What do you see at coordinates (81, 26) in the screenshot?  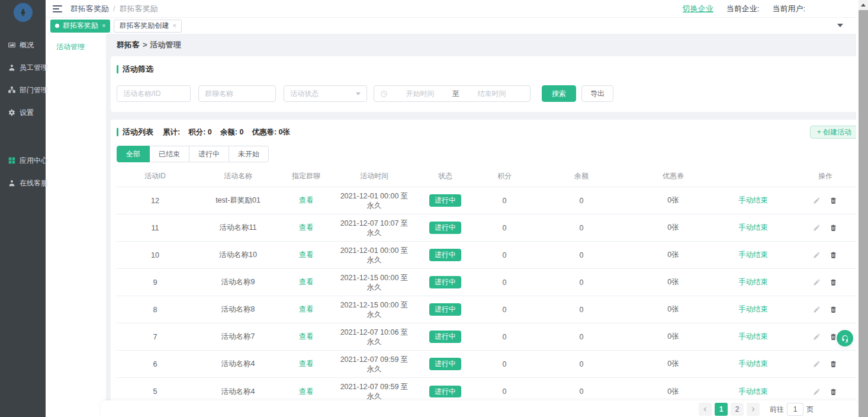 I see `tab-group-reward: 群拓客奖励 ×` at bounding box center [81, 26].